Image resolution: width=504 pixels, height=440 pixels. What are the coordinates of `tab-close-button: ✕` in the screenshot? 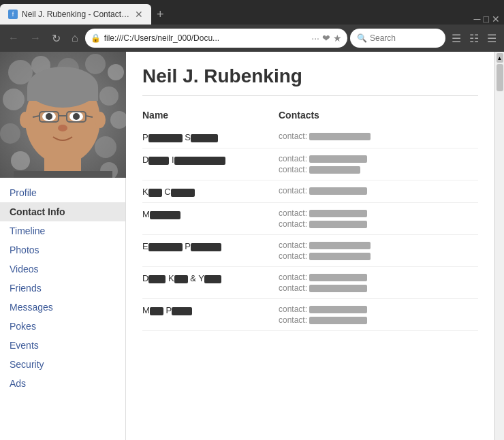 It's located at (139, 14).